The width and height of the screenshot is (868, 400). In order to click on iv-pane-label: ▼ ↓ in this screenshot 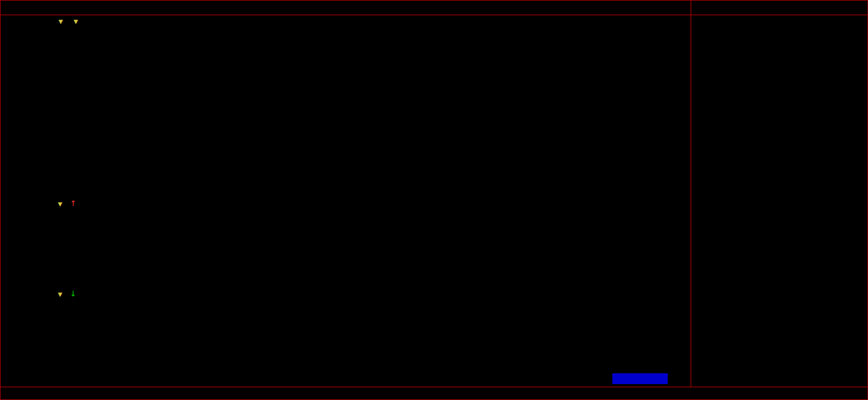, I will do `click(67, 294)`.